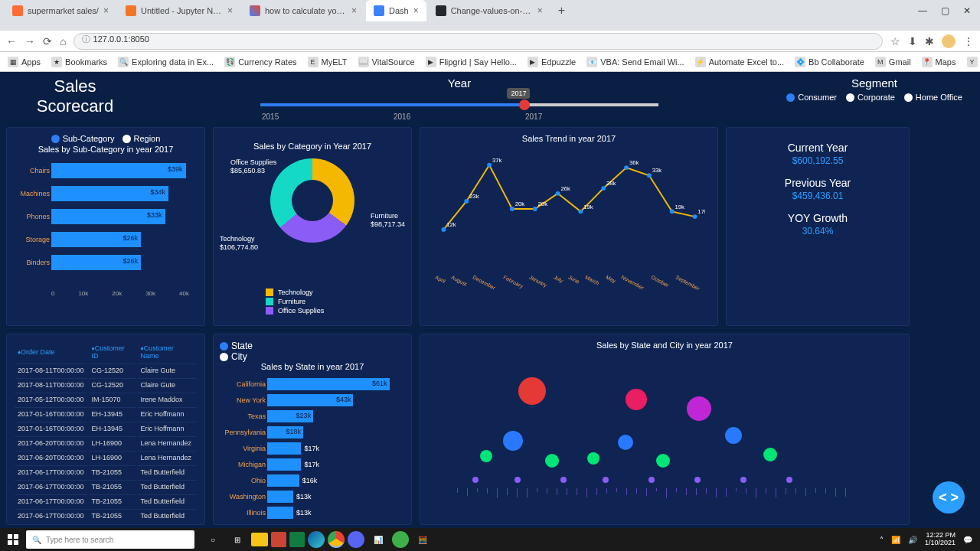 Image resolution: width=980 pixels, height=551 pixels. I want to click on home-icon: ⌂, so click(63, 41).